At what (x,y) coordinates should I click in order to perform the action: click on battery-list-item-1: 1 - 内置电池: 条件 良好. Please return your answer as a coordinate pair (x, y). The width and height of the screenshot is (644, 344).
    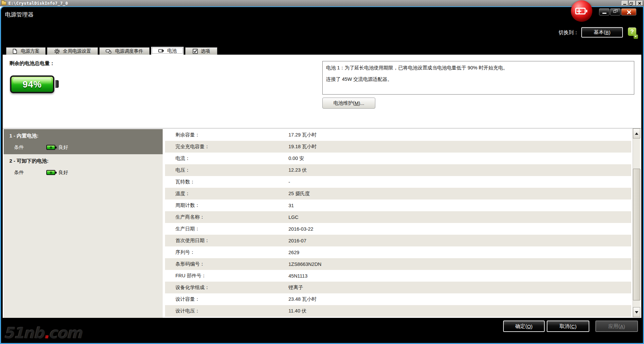
    Looking at the image, I should click on (83, 141).